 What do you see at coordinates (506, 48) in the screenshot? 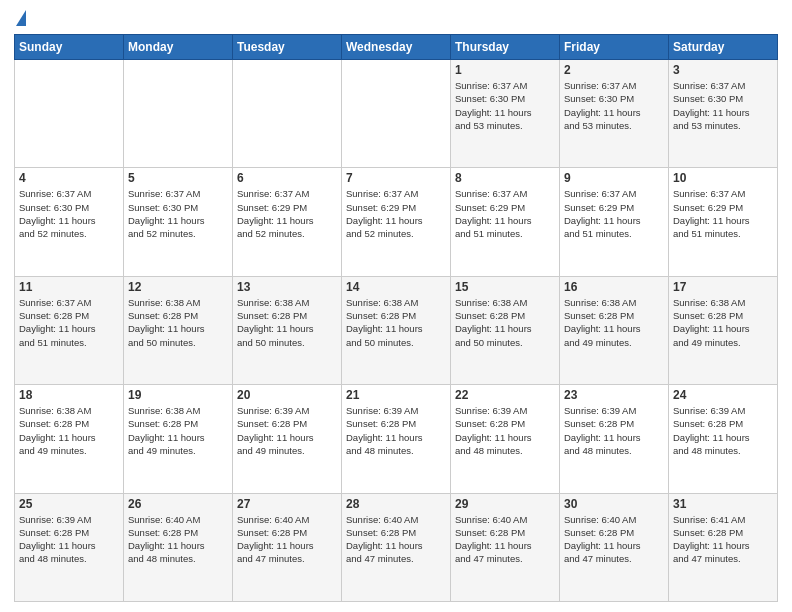
I see `col-thursday: Thursday` at bounding box center [506, 48].